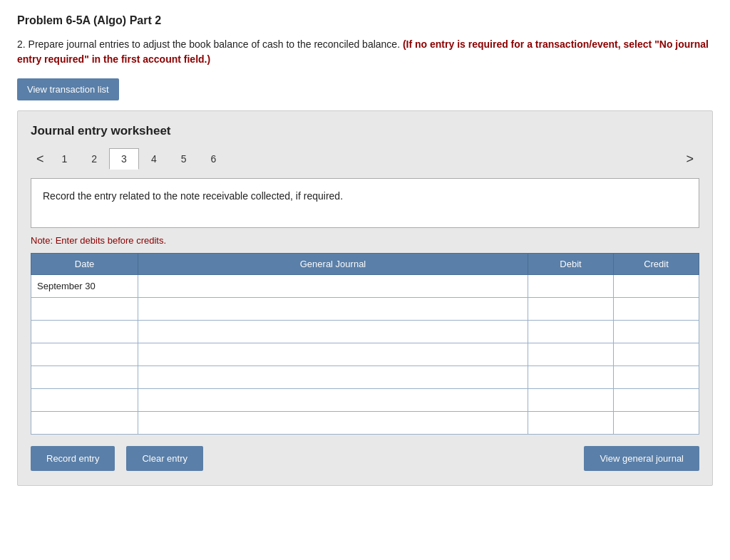 The image size is (730, 560). What do you see at coordinates (365, 459) in the screenshot?
I see `buttons-row: Record entry Clear entry View general jo…` at bounding box center [365, 459].